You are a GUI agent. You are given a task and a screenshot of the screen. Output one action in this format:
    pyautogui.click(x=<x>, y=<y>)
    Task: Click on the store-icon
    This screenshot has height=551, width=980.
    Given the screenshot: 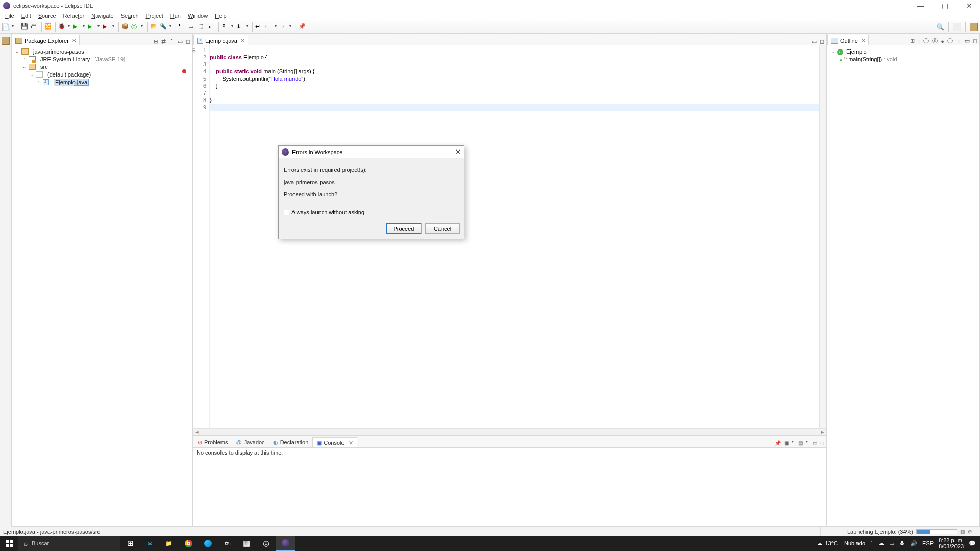 What is the action you would take?
    pyautogui.click(x=227, y=543)
    